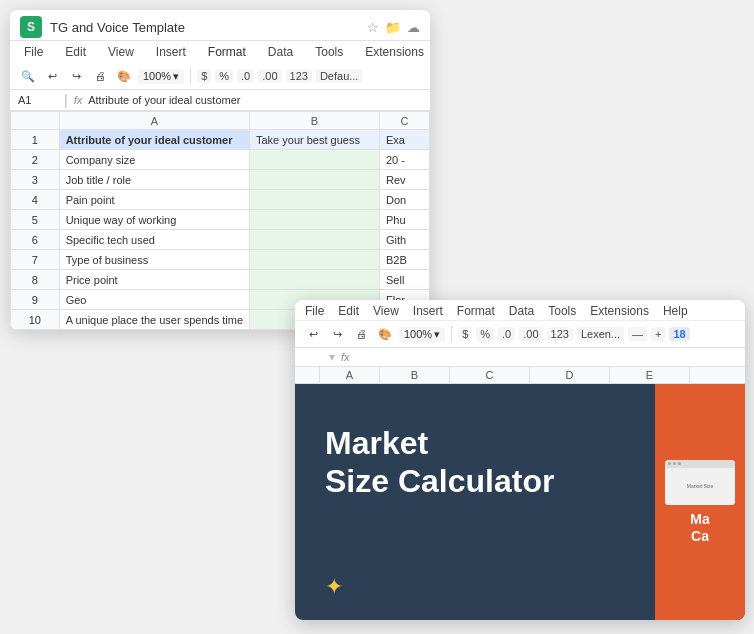  I want to click on print-btn: 🖨, so click(100, 76).